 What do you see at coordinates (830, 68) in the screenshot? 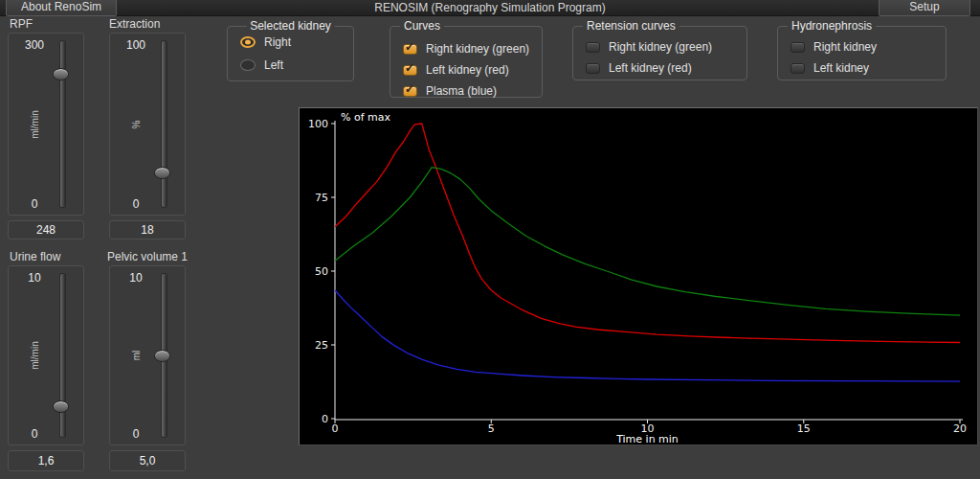
I see `hydronephrosis-left-kidney-row: ✓ Left kidney` at bounding box center [830, 68].